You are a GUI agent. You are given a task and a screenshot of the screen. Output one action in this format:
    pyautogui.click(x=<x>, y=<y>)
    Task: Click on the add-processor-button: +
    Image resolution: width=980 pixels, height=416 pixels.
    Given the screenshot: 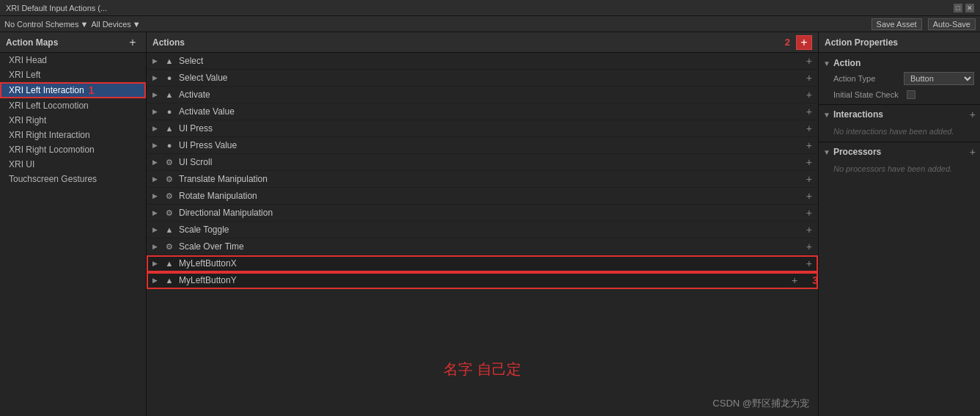 What is the action you would take?
    pyautogui.click(x=973, y=152)
    